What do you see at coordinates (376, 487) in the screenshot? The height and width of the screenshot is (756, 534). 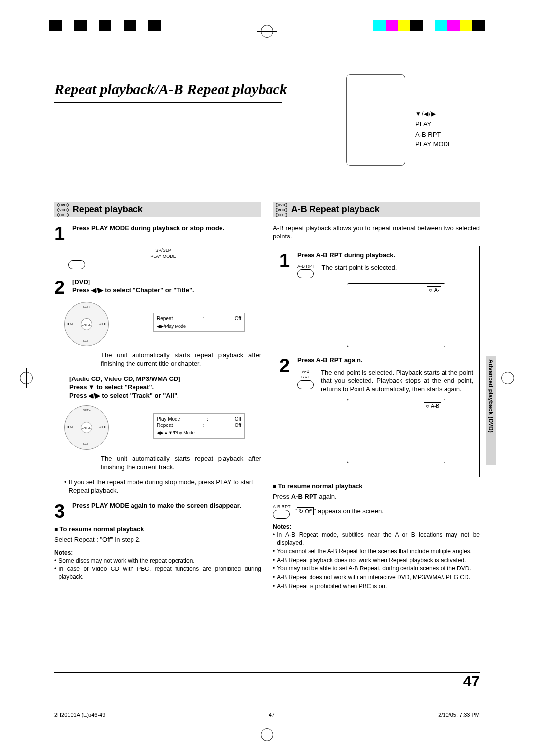 I see `resume-head-right: To resume normal playback` at bounding box center [376, 487].